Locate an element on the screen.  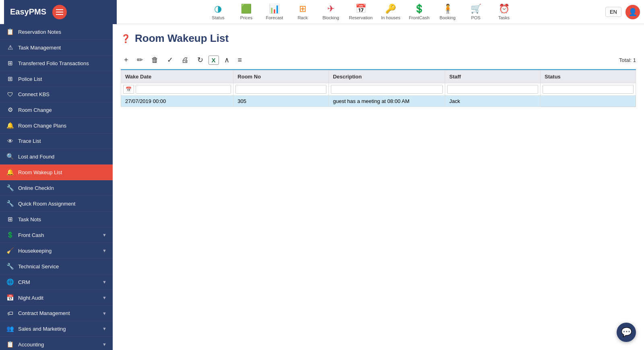
sidebar-item-task-management: ⚠ Task Management is located at coordinates (56, 47).